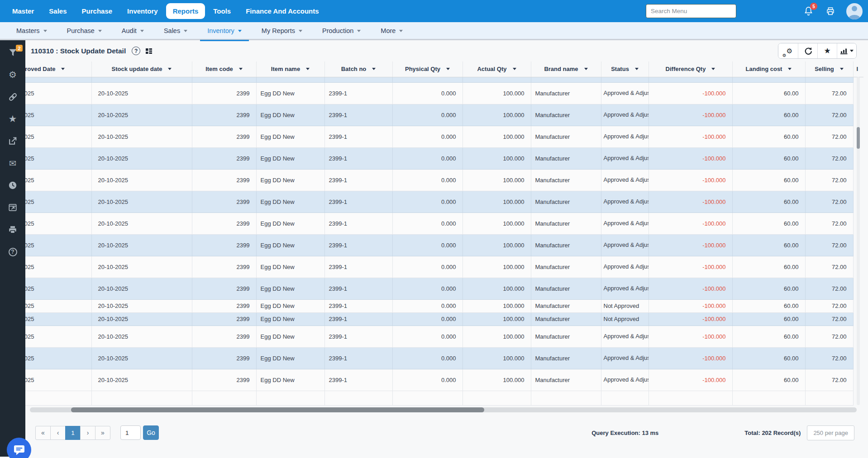  What do you see at coordinates (566, 202) in the screenshot?
I see `cell-brand_name: Manufacturer` at bounding box center [566, 202].